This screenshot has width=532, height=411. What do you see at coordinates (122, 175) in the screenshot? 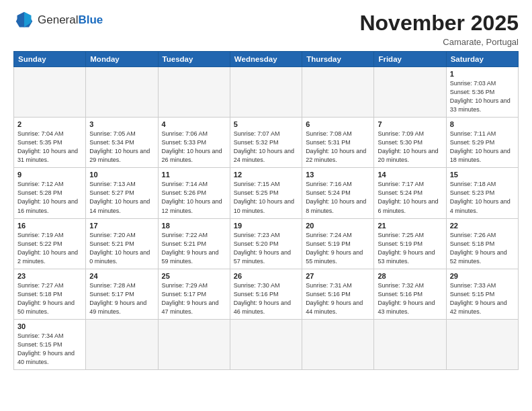
I see `day-number: 10` at bounding box center [122, 175].